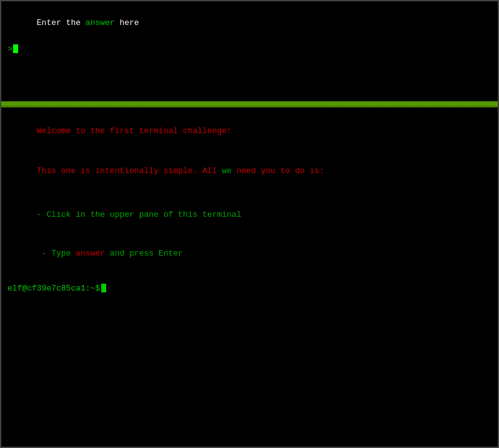 Image resolution: width=499 pixels, height=448 pixels. What do you see at coordinates (127, 22) in the screenshot?
I see `prompt-text-here: here` at bounding box center [127, 22].